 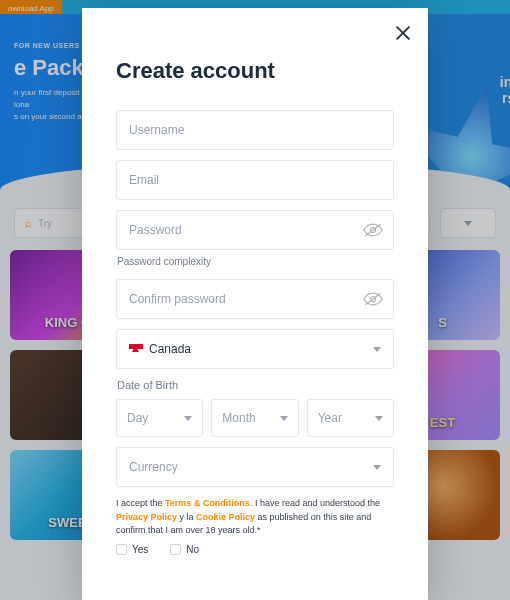 What do you see at coordinates (140, 550) in the screenshot?
I see `yes-label: Yes` at bounding box center [140, 550].